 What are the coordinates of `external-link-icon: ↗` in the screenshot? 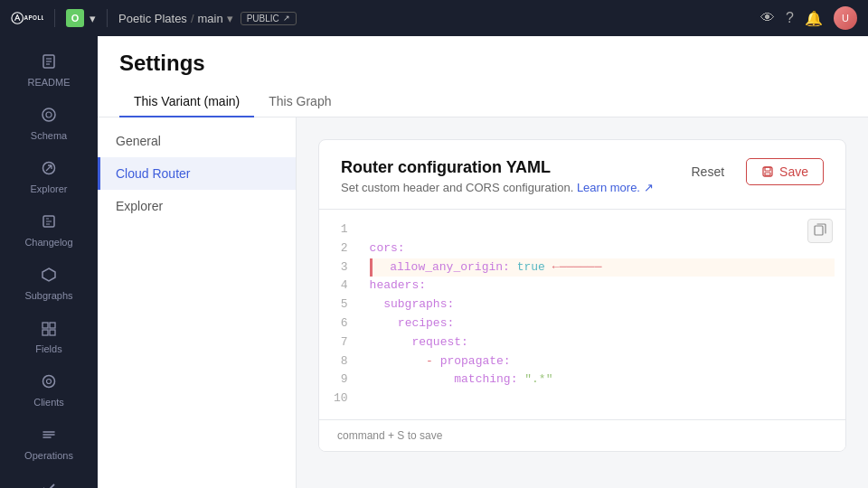 It's located at (287, 18).